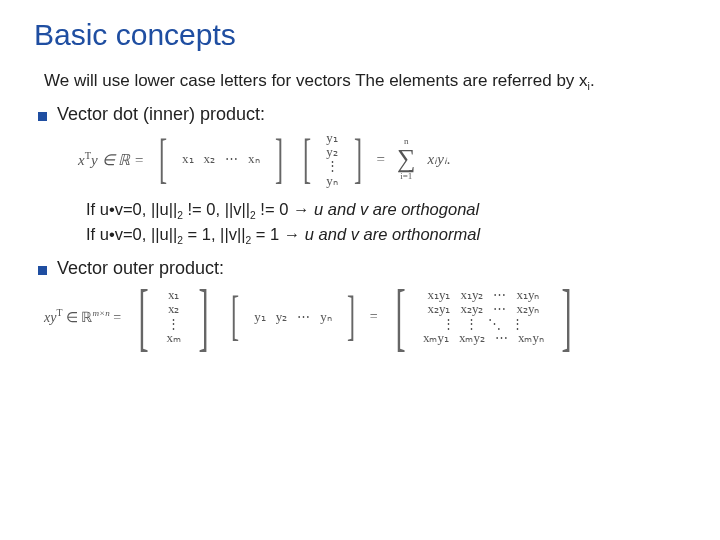 The height and width of the screenshot is (540, 720). What do you see at coordinates (304, 317) in the screenshot?
I see `ryd: ⋯` at bounding box center [304, 317].